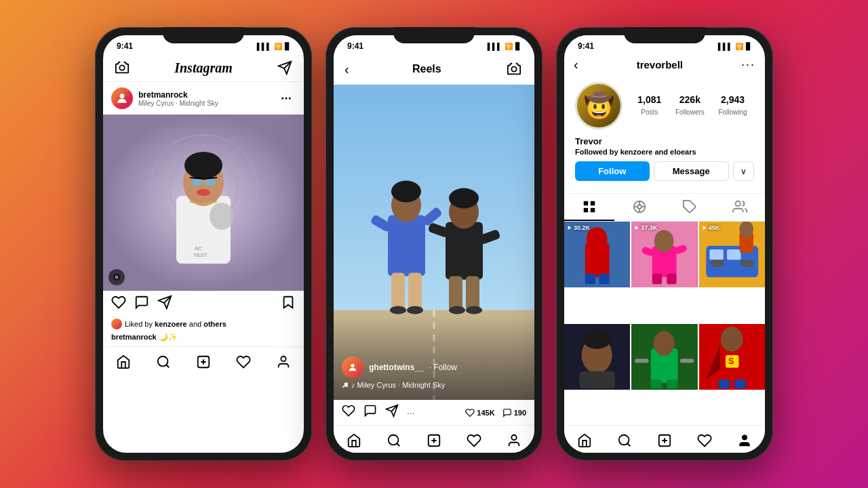 The image size is (868, 488). Describe the element at coordinates (353, 367) in the screenshot. I see `reels-avatar` at that location.